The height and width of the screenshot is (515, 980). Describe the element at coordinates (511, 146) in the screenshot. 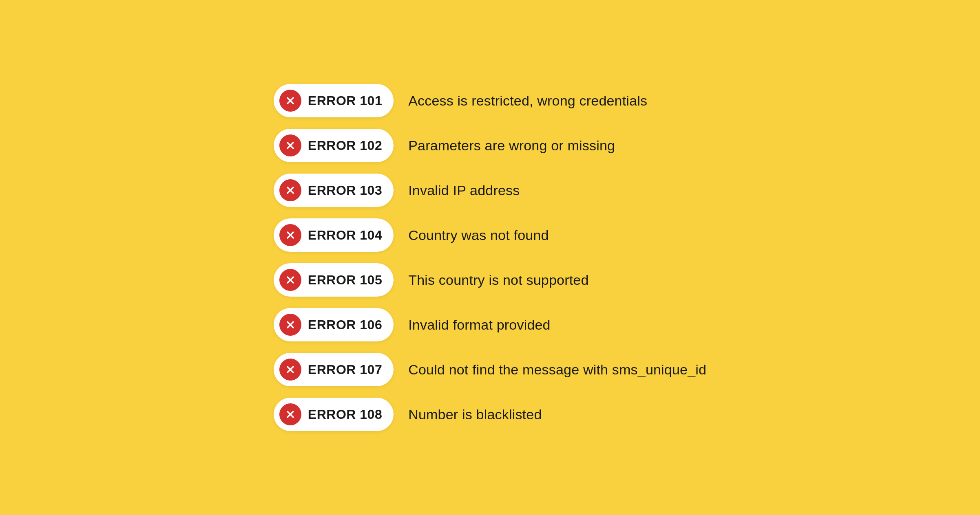

I see `error-description: Parameters are wrong or missing` at that location.